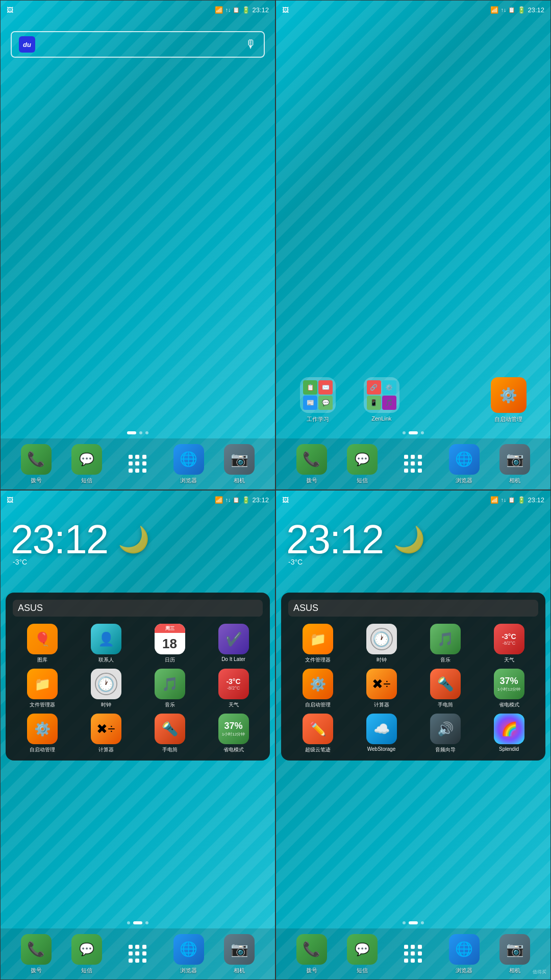  I want to click on sms-icon-q3: 💬, so click(87, 949).